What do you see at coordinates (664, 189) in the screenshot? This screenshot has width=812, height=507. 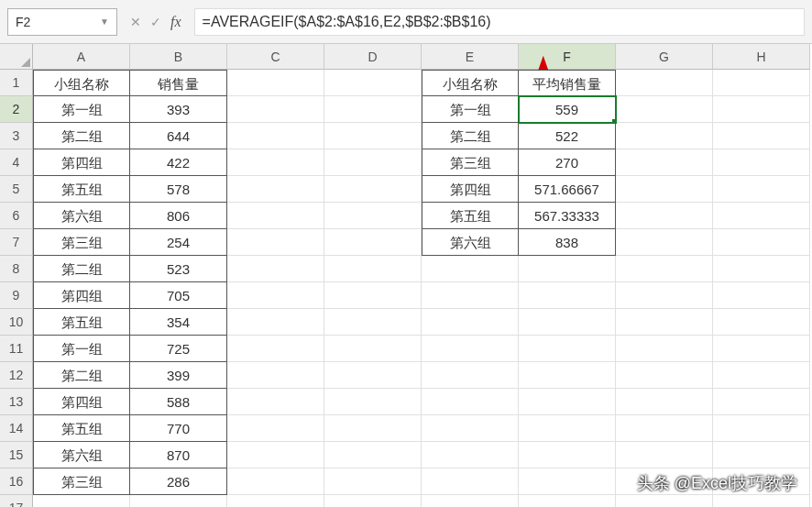 I see `cell-G5` at bounding box center [664, 189].